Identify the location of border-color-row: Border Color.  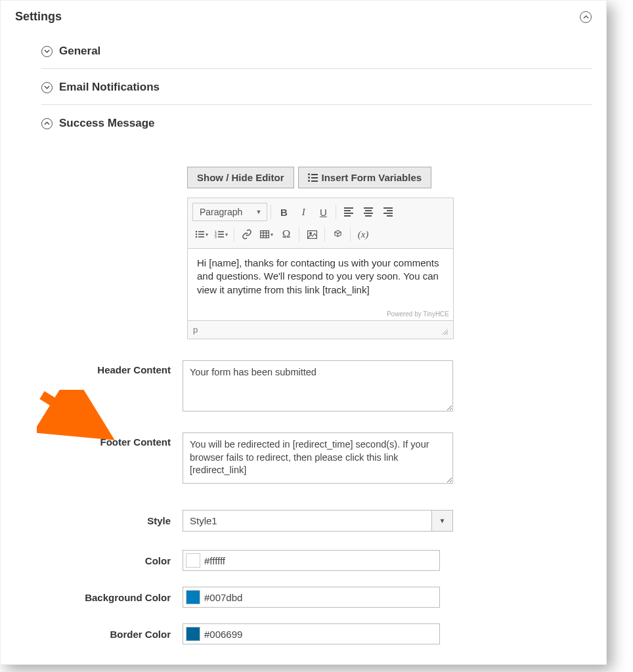
(316, 634).